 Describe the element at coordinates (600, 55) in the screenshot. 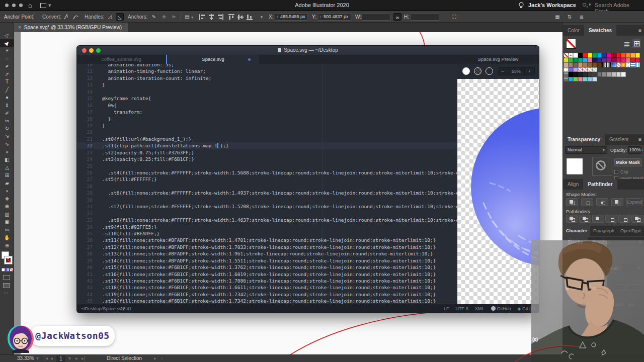

I see `swatch-#00AEEF` at that location.